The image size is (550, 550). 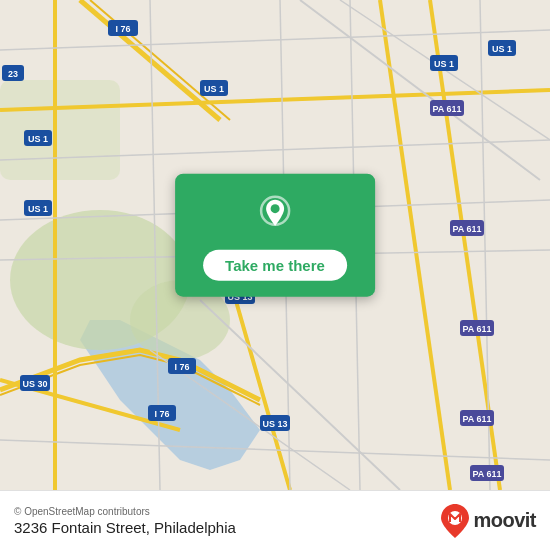 I want to click on svg-text: US 30, so click(x=34, y=384).